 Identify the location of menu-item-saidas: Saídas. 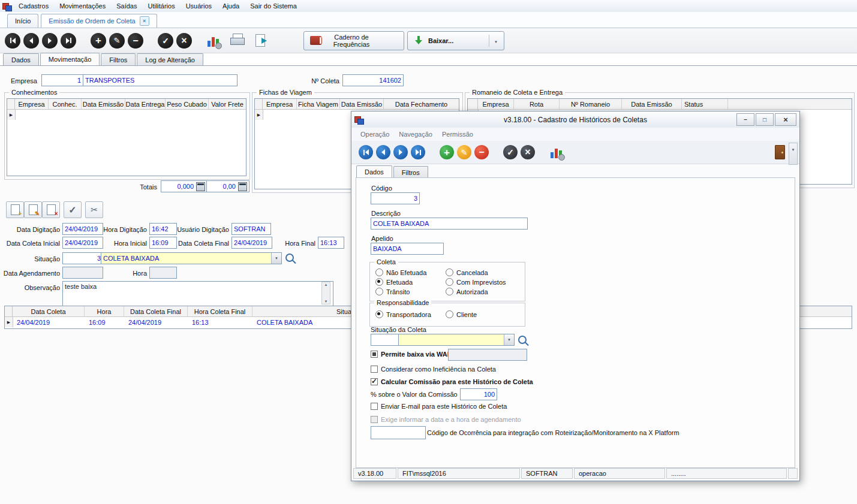
(127, 6).